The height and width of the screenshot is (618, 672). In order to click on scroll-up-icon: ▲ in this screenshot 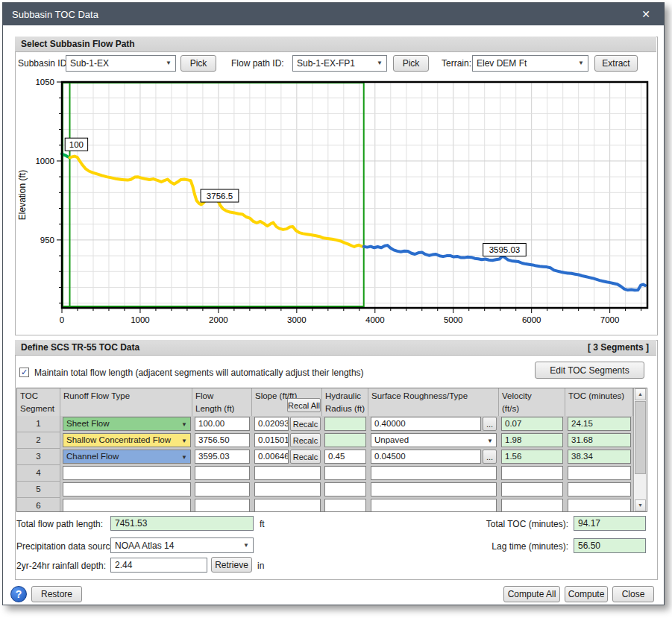, I will do `click(640, 394)`.